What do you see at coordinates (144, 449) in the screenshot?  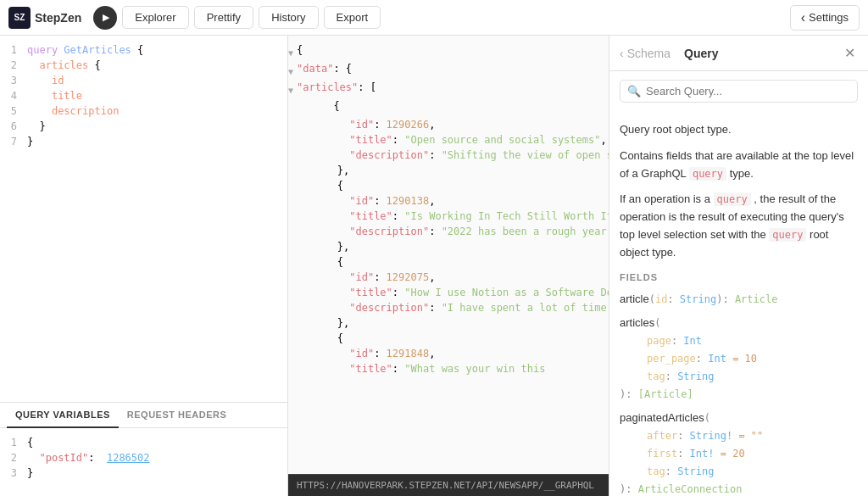 I see `query-vars-section: QUERY VARIABLES REQUEST HEADERS 1 { 2 "p…` at bounding box center [144, 449].